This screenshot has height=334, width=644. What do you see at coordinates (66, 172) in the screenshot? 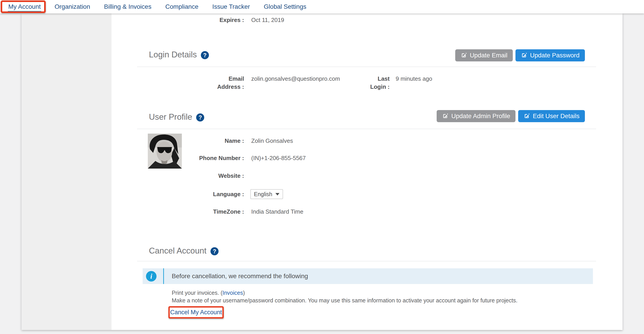
I see `sidebar-area` at bounding box center [66, 172].